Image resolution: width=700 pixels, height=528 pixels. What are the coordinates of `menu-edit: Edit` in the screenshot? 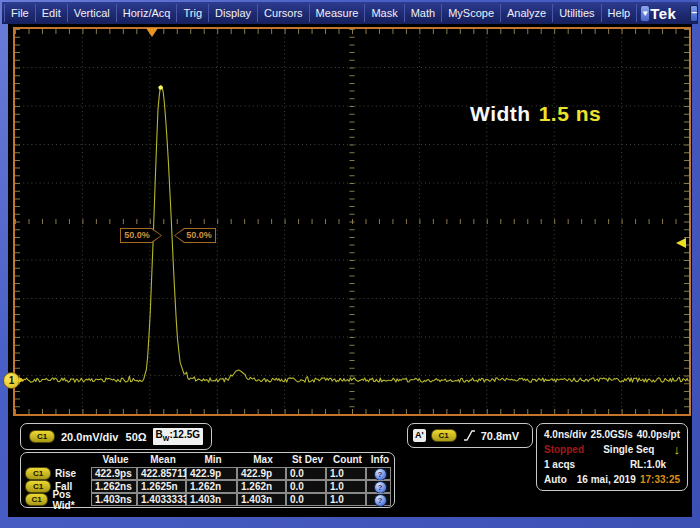 It's located at (52, 13).